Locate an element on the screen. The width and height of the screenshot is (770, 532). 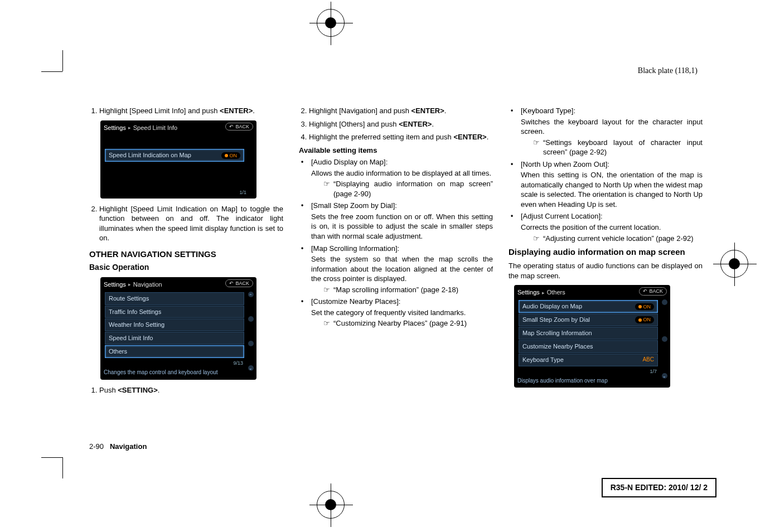
item-keyboard-type: [Keyboard Type]: Switches the keyboard l… is located at coordinates (606, 132).